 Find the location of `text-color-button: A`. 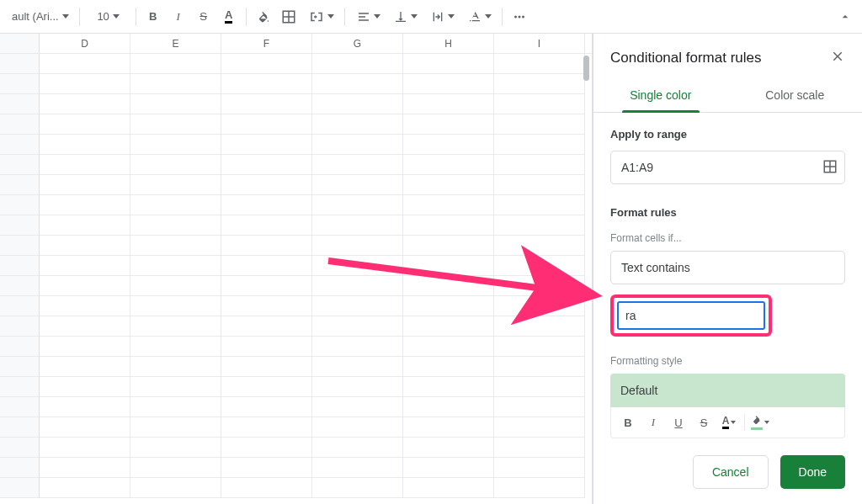

text-color-button: A is located at coordinates (229, 17).